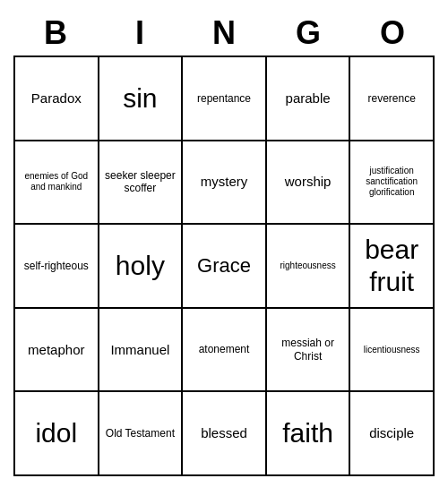  Describe the element at coordinates (309, 434) in the screenshot. I see `bingo-cell-23: faith` at that location.